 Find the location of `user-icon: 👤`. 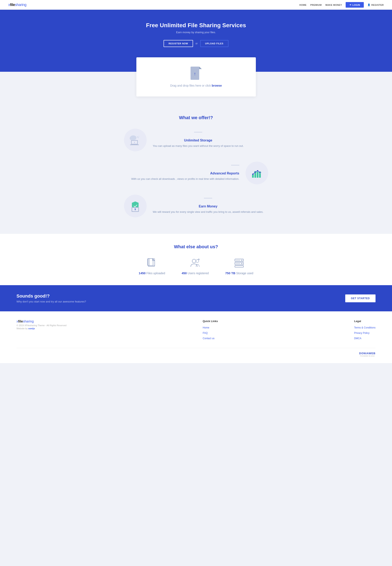

user-icon: 👤 is located at coordinates (369, 5).